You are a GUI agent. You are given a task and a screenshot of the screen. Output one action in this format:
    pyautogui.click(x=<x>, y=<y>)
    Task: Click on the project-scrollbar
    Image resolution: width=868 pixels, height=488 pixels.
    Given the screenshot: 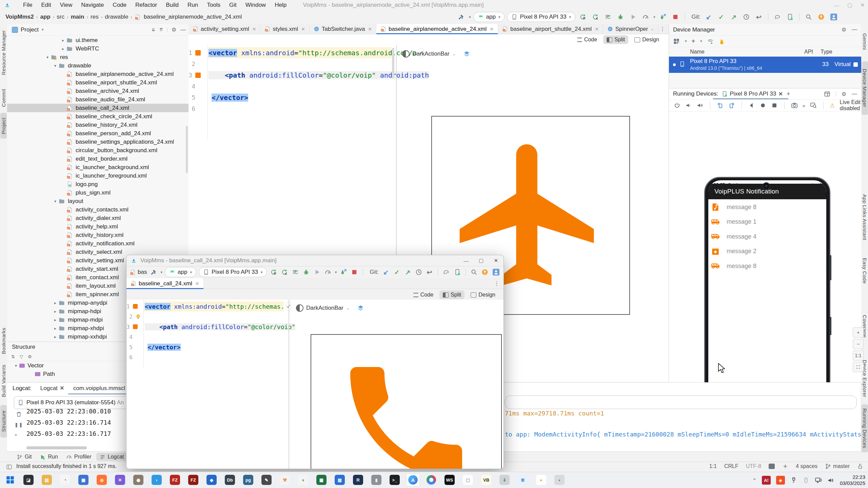 What is the action you would take?
    pyautogui.click(x=187, y=149)
    